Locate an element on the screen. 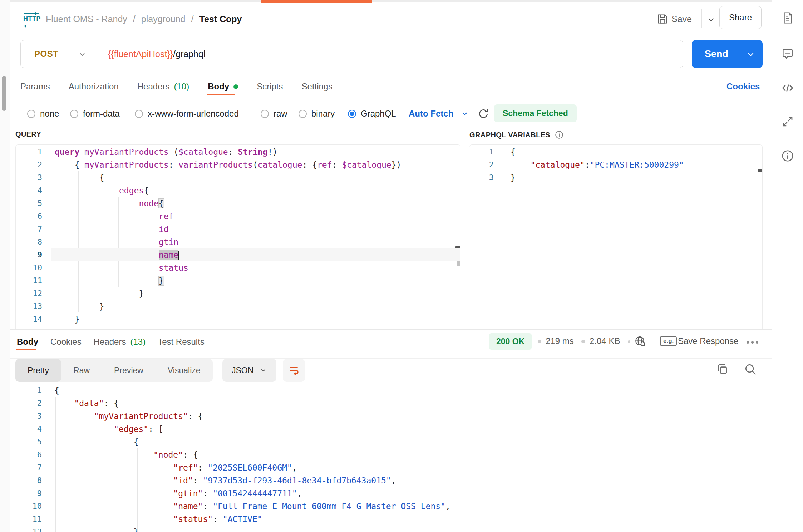 The width and height of the screenshot is (803, 532). radio-graphql: GraphQL is located at coordinates (372, 114).